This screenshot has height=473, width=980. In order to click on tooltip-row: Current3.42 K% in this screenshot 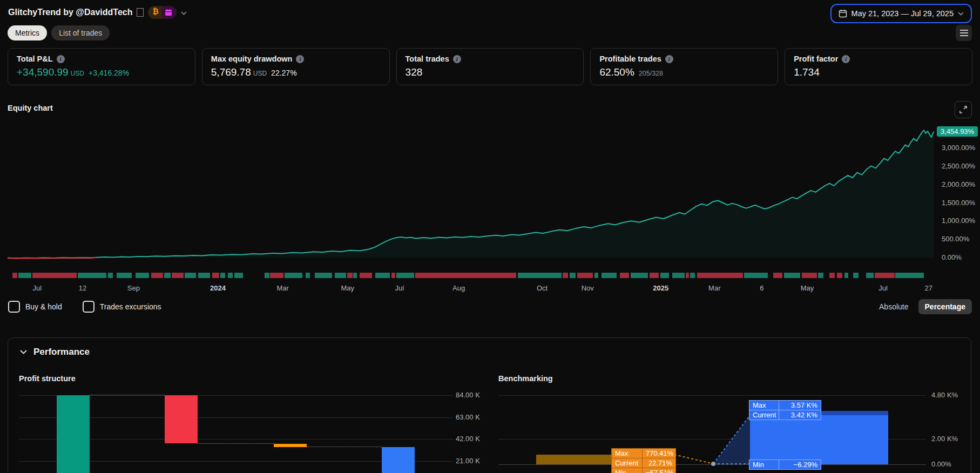, I will do `click(785, 415)`.